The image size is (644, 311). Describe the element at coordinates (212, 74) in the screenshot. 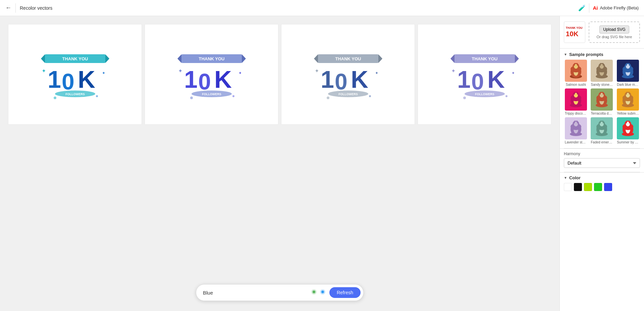

I see `image-svg-2: THANK YOU 1 0 K FOLLOWERS ✦ ✦` at that location.